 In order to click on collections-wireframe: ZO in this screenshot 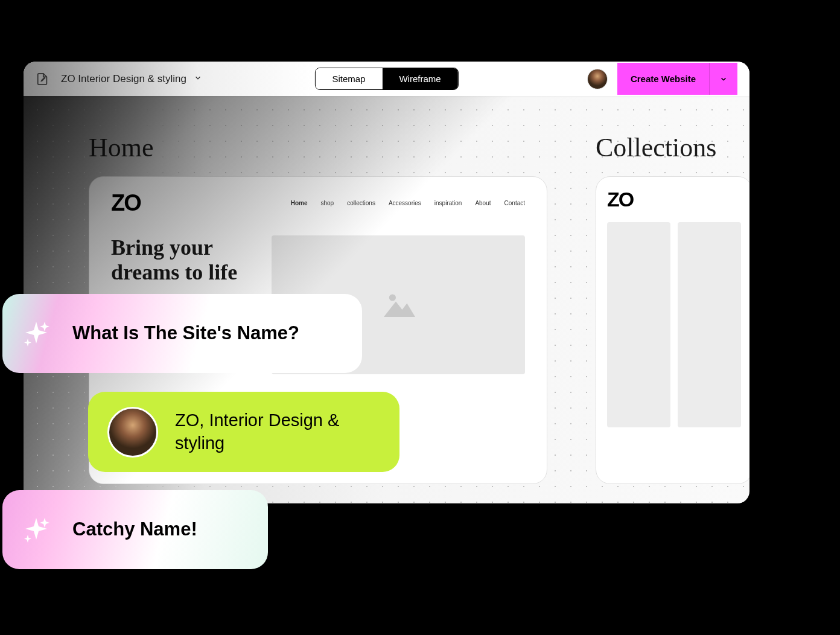, I will do `click(672, 330)`.